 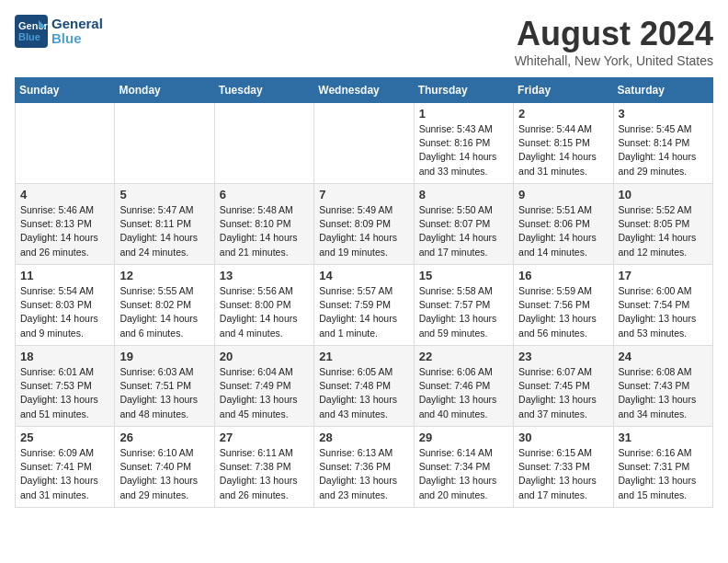 What do you see at coordinates (364, 394) in the screenshot?
I see `day-info: Sunrise: 6:05 AMSunset: 7:48 PMDaylight:…` at bounding box center [364, 394].